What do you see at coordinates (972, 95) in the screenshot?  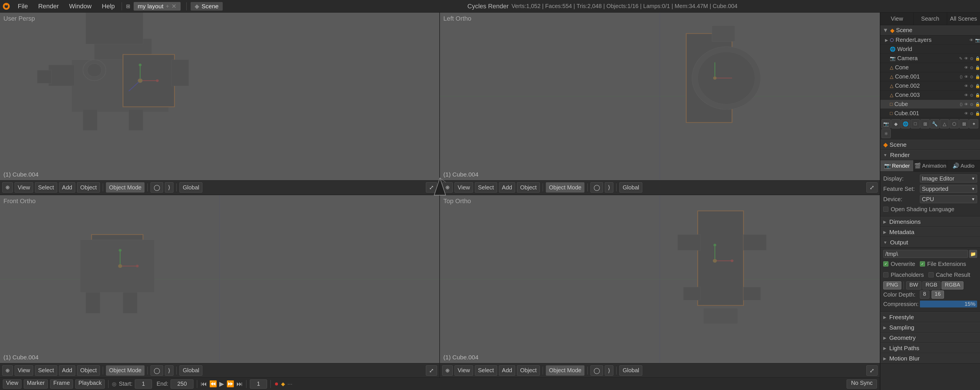 I see `cone003-render-icon: ⊙` at bounding box center [972, 95].